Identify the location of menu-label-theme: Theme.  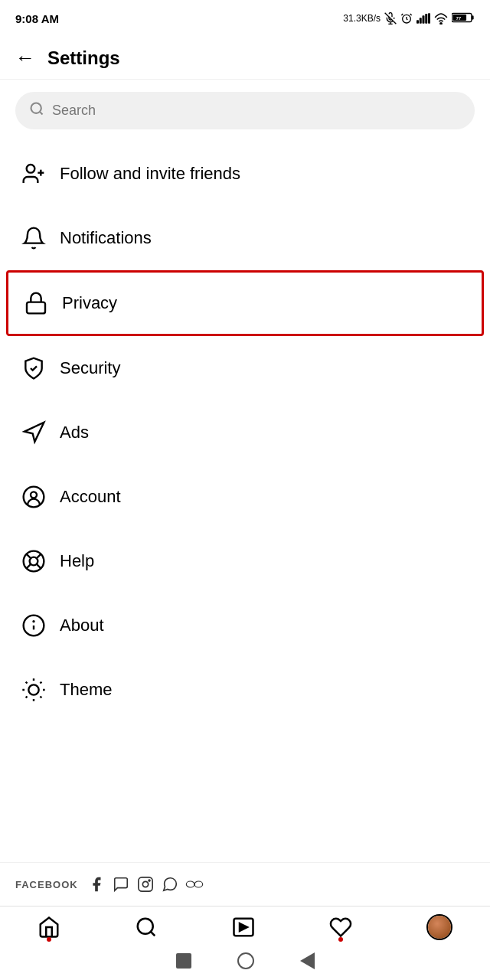
(86, 690).